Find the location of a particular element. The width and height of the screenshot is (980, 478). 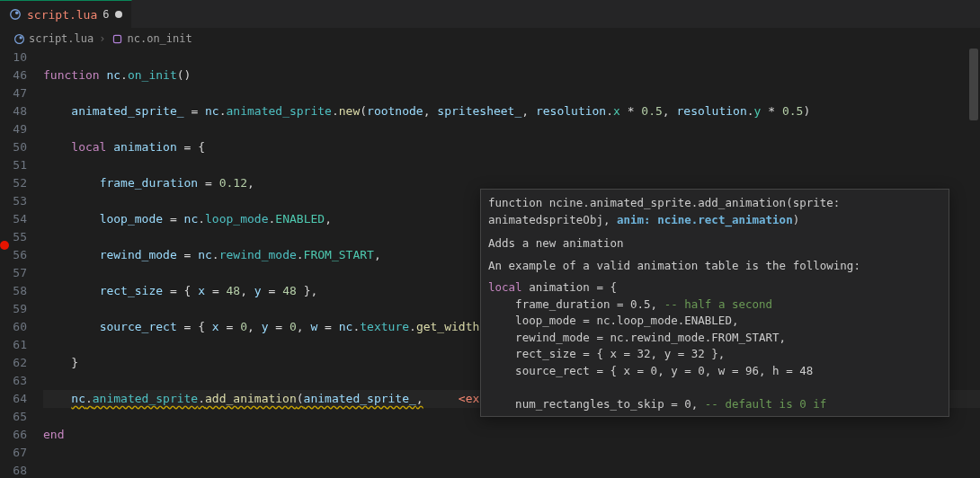

code-line is located at coordinates (512, 470).